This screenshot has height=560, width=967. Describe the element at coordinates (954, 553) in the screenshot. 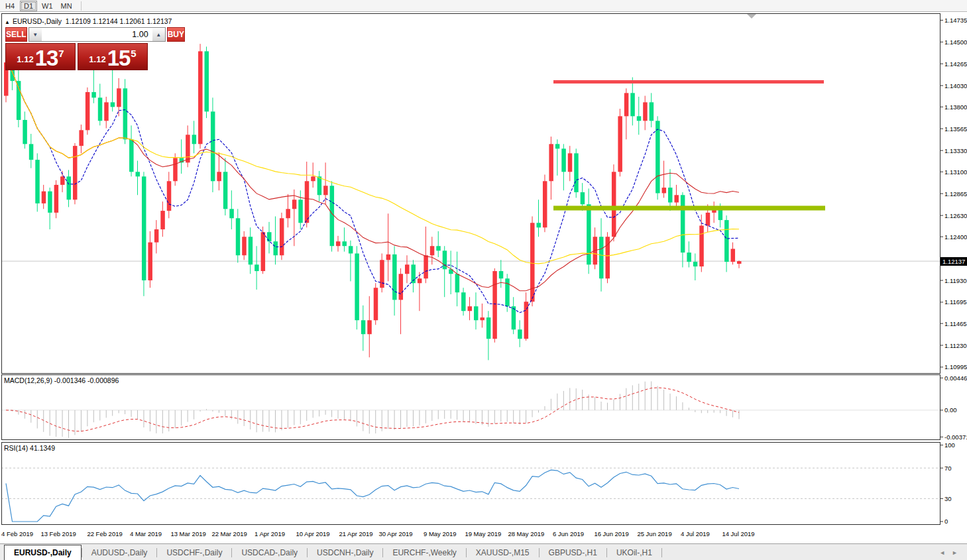

I see `scroll-right-icon: ►` at that location.